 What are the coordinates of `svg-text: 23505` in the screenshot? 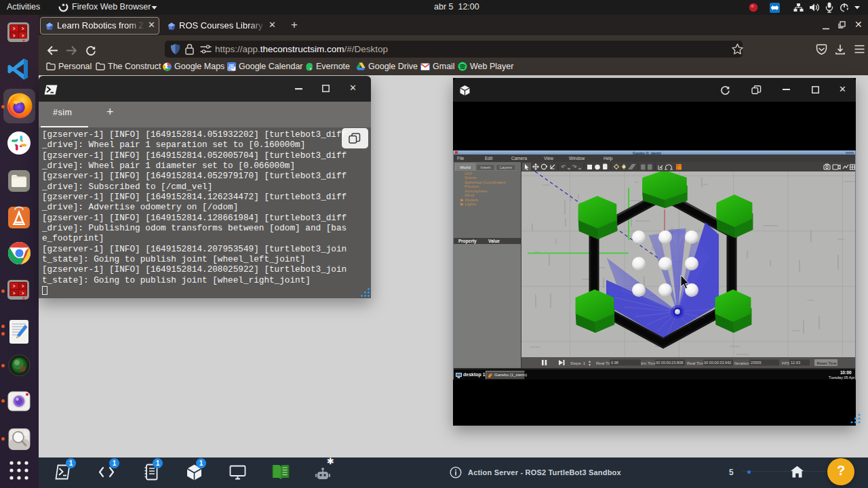 It's located at (756, 363).